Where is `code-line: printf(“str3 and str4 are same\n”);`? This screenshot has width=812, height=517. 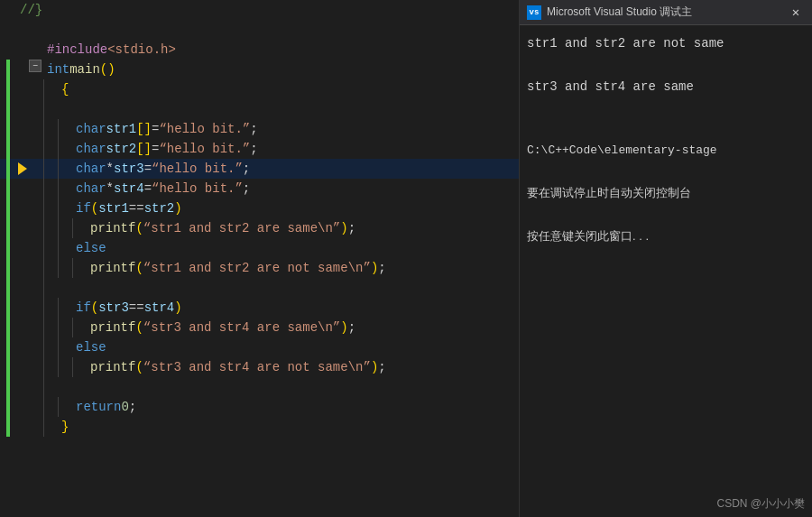 code-line: printf(“str3 and str4 are same\n”); is located at coordinates (260, 328).